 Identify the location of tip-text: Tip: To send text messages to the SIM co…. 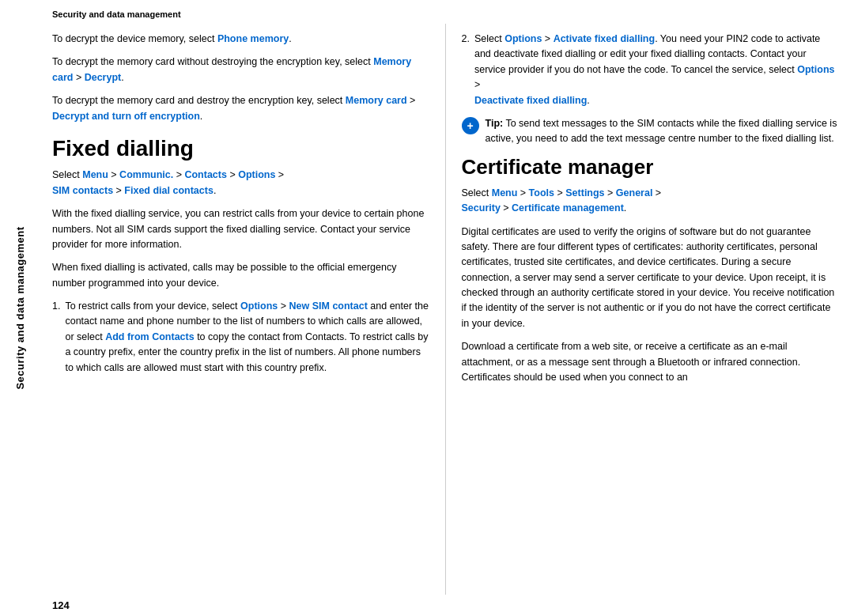
(663, 131).